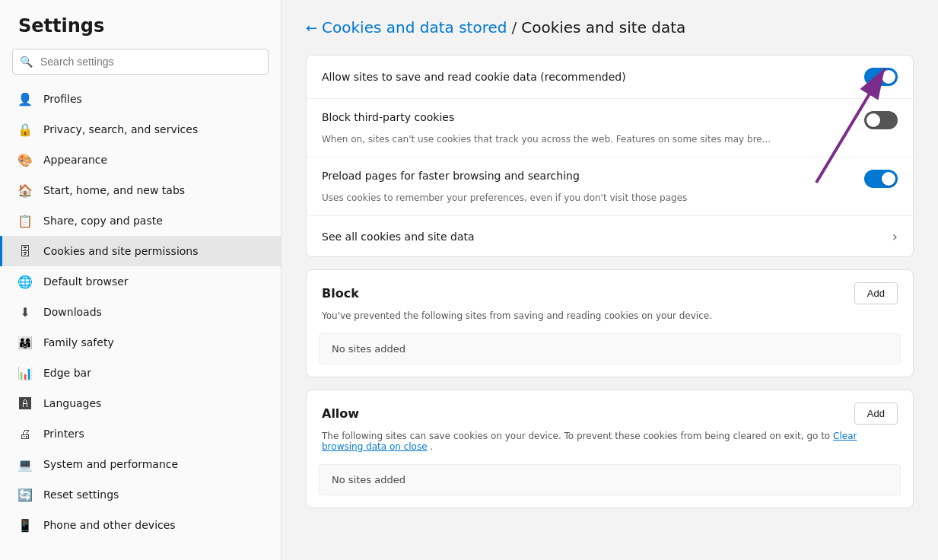  What do you see at coordinates (140, 464) in the screenshot?
I see `sidebar-item-system: 💻System and performance` at bounding box center [140, 464].